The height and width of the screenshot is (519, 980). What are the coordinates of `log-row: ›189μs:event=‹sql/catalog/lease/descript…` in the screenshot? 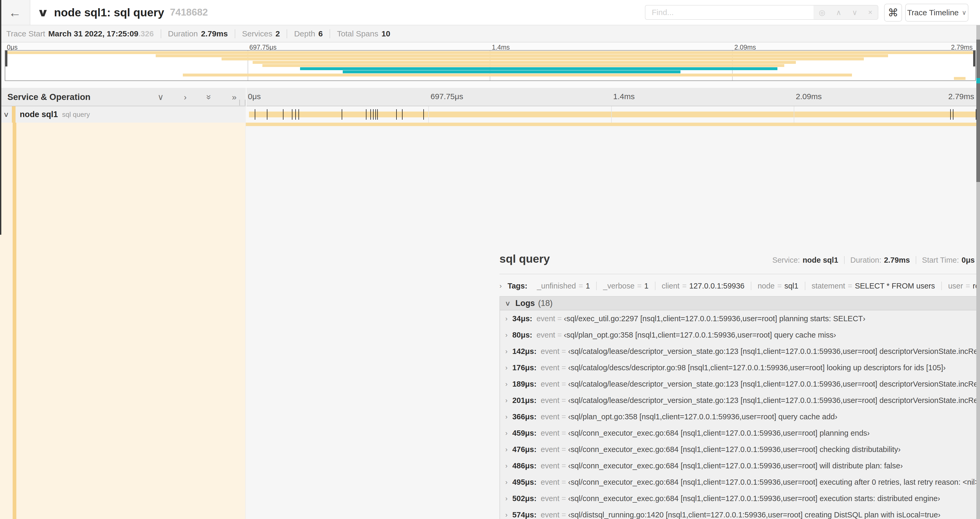 It's located at (740, 384).